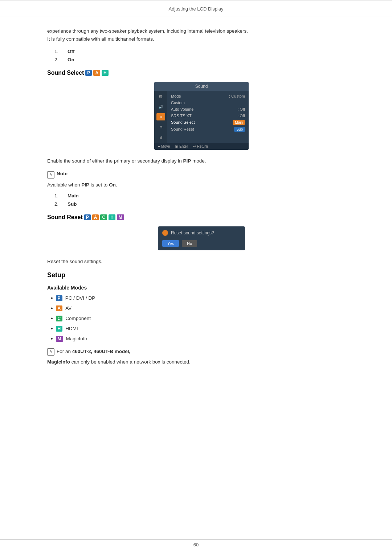 The height and width of the screenshot is (554, 392). Describe the element at coordinates (51, 175) in the screenshot. I see `note-icon: ✎` at that location.